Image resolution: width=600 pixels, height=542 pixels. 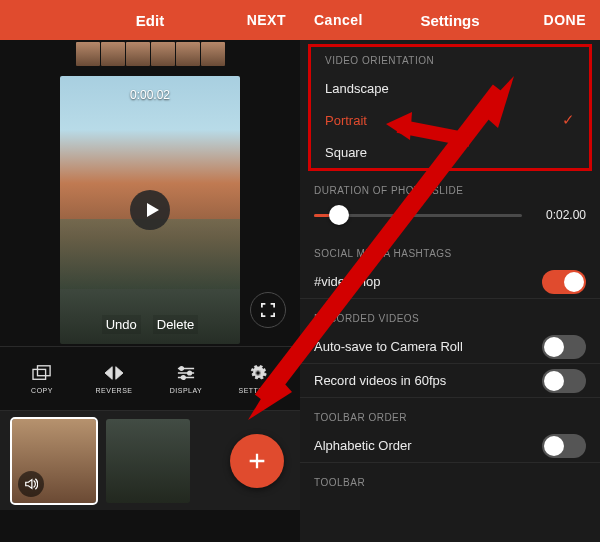 What do you see at coordinates (150, 20) in the screenshot?
I see `edit-topbar: Edit NEXT` at bounding box center [150, 20].